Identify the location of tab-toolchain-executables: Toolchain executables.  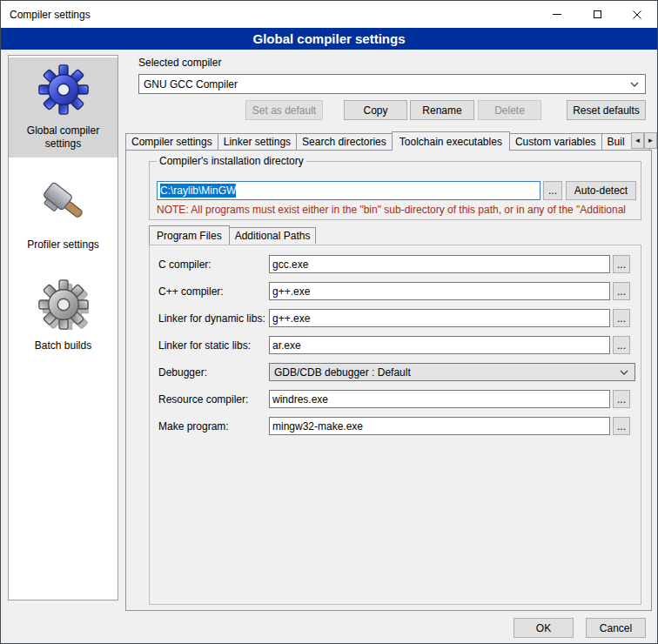
(451, 141).